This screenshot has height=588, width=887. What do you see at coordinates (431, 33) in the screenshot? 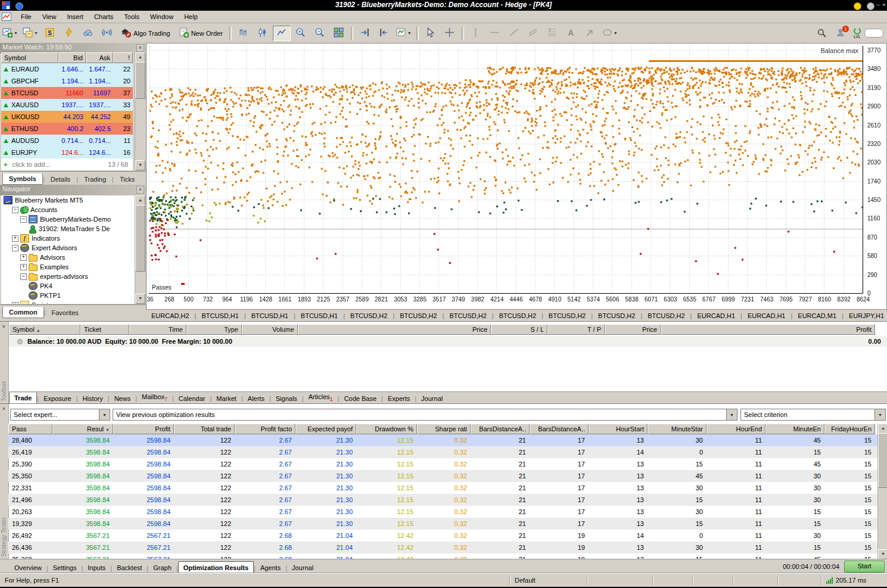
I see `cursor-button` at bounding box center [431, 33].